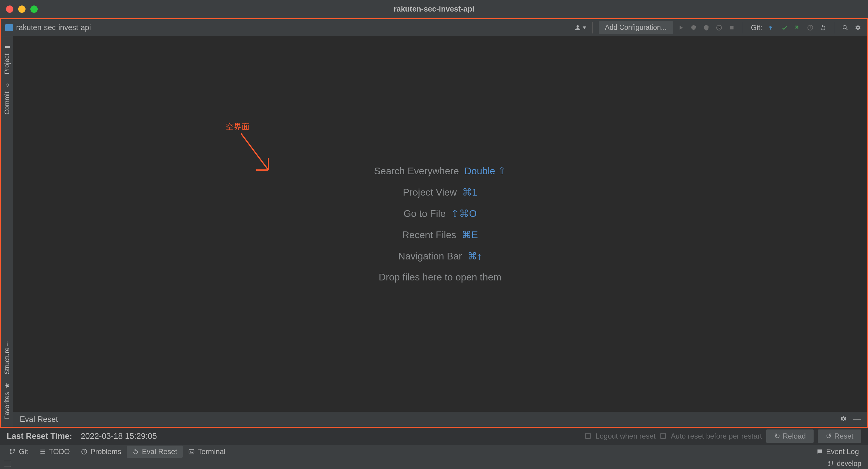  I want to click on breadcrumb: rakuten-sec-invest-api, so click(48, 28).